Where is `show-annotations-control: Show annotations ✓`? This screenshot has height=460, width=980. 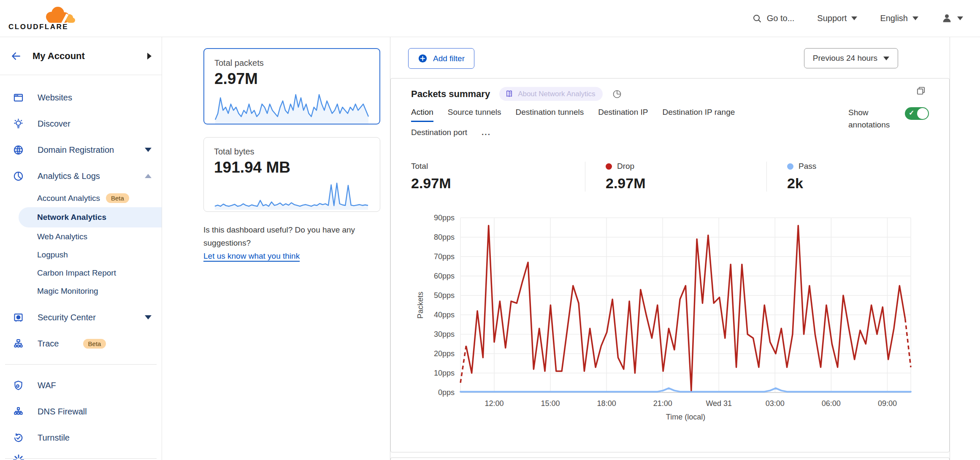
show-annotations-control: Show annotations ✓ is located at coordinates (889, 119).